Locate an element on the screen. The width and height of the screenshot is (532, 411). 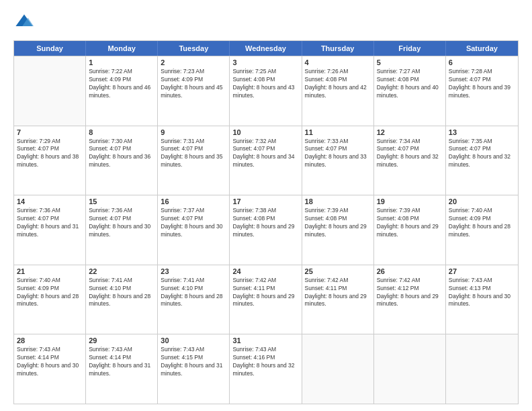
day-number: 31 is located at coordinates (265, 340).